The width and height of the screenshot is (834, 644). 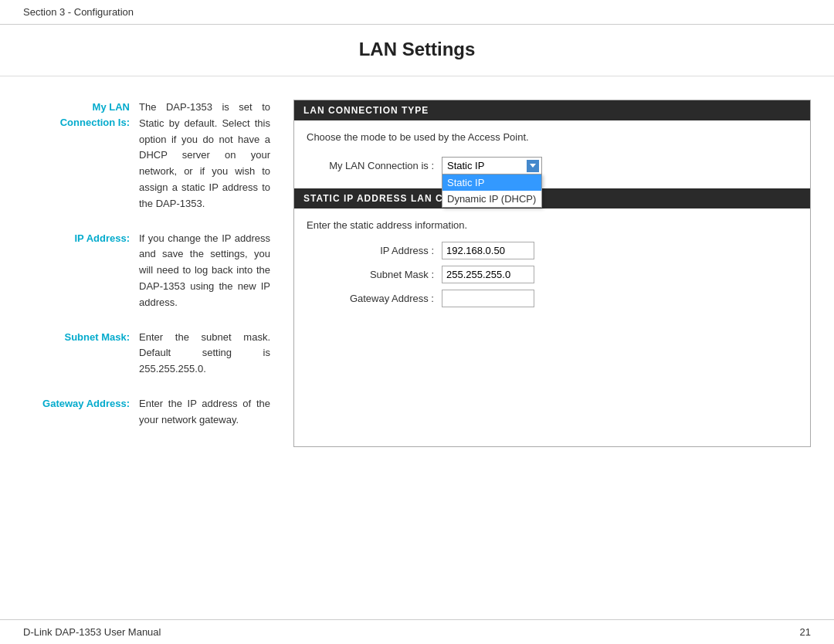 What do you see at coordinates (374, 250) in the screenshot?
I see `ip-address-label: IP Address :` at bounding box center [374, 250].